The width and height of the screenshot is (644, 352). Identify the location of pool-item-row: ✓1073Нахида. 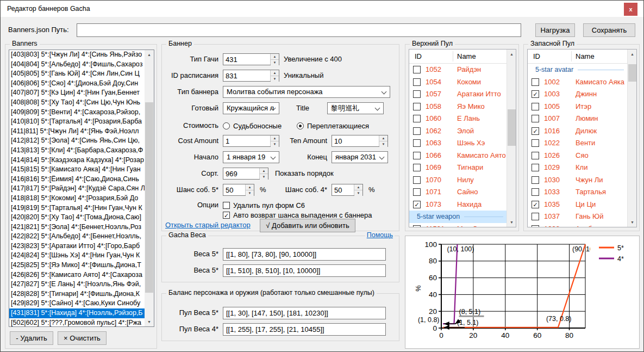
(458, 205).